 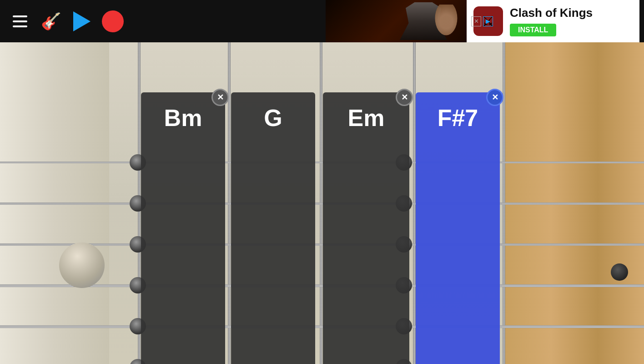 What do you see at coordinates (476, 21) in the screenshot?
I see `ad-close-button: ✕` at bounding box center [476, 21].